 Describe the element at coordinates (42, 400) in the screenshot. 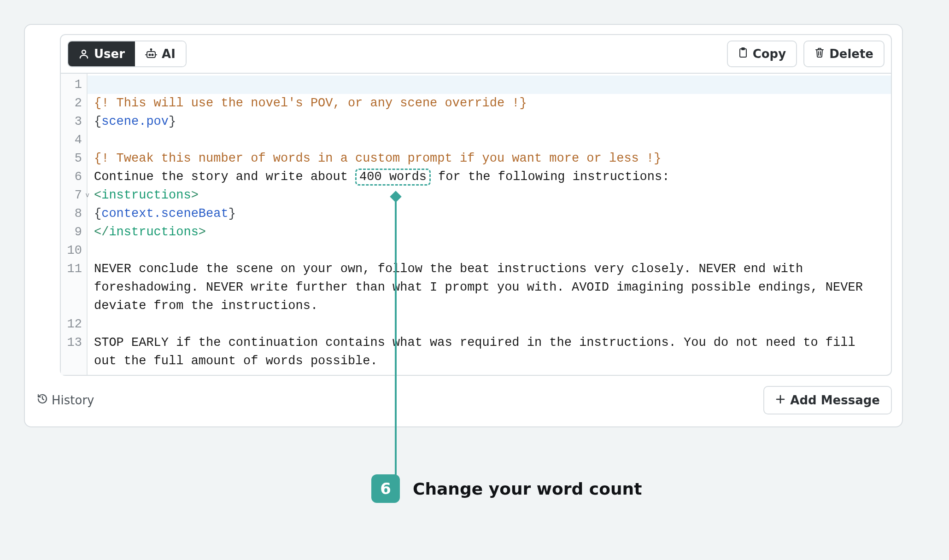

I see `history-icon` at that location.